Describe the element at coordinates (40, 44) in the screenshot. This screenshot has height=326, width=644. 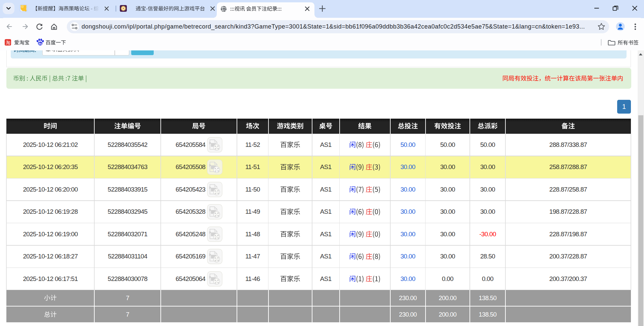
I see `svg-text: du` at that location.